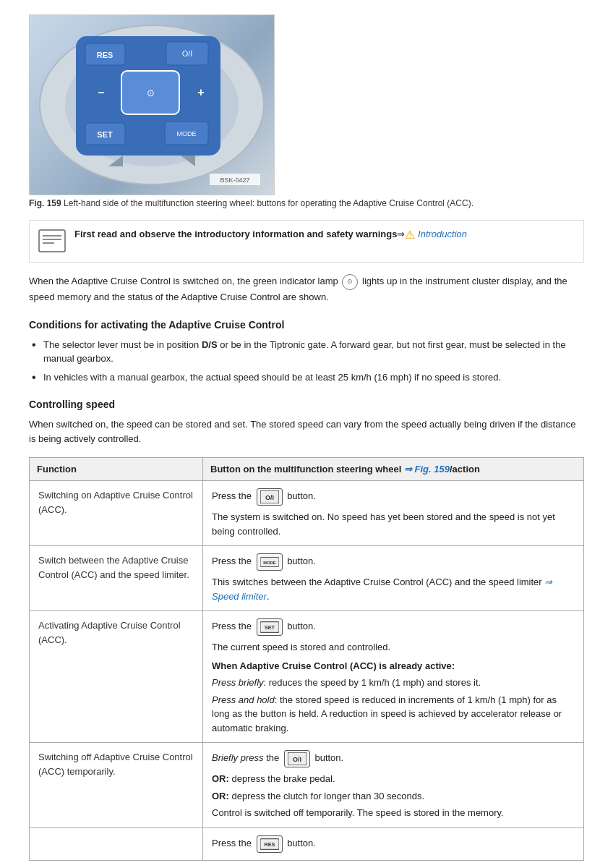 Image resolution: width=613 pixels, height=868 pixels. Describe the element at coordinates (236, 234) in the screenshot. I see `info-box-bold: First read and observe the introductory …` at that location.